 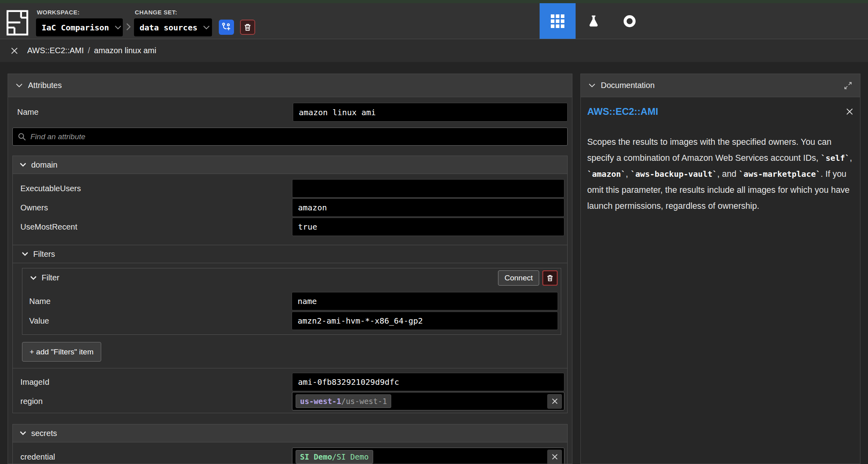 I want to click on changeset-value: data sources, so click(x=169, y=28).